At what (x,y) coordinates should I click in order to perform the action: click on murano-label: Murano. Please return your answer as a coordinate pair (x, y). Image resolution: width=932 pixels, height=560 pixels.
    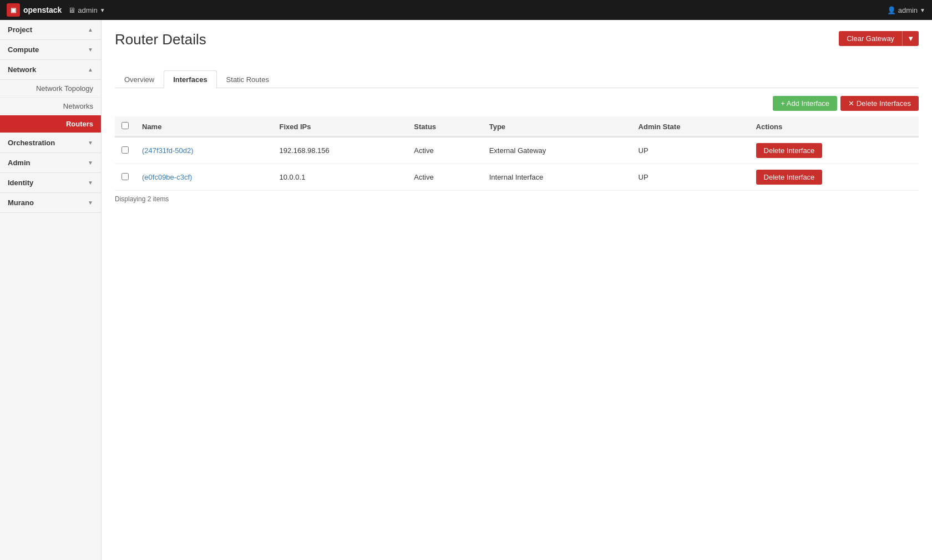
    Looking at the image, I should click on (21, 203).